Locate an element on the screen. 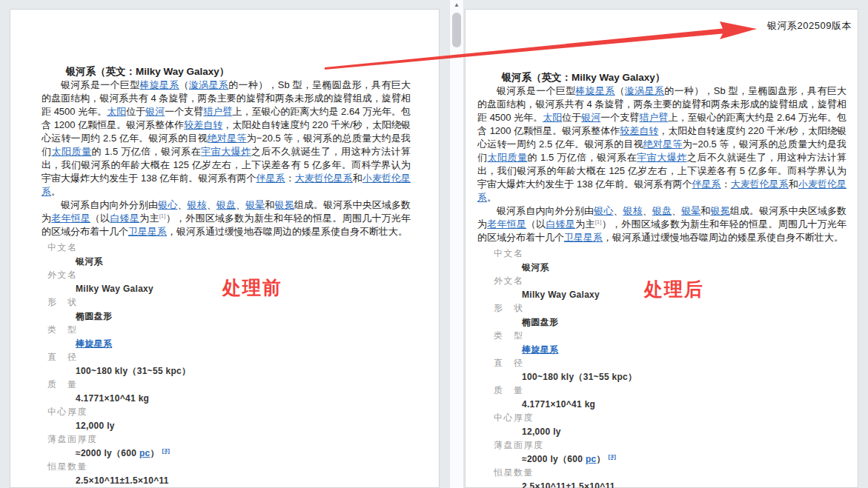  text-run: （以 is located at coordinates (100, 218).